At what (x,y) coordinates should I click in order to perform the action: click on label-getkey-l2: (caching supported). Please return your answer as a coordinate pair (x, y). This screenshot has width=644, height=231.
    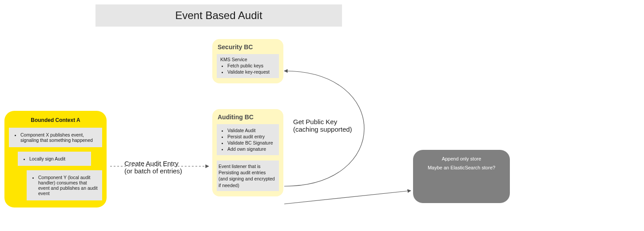
    Looking at the image, I should click on (322, 129).